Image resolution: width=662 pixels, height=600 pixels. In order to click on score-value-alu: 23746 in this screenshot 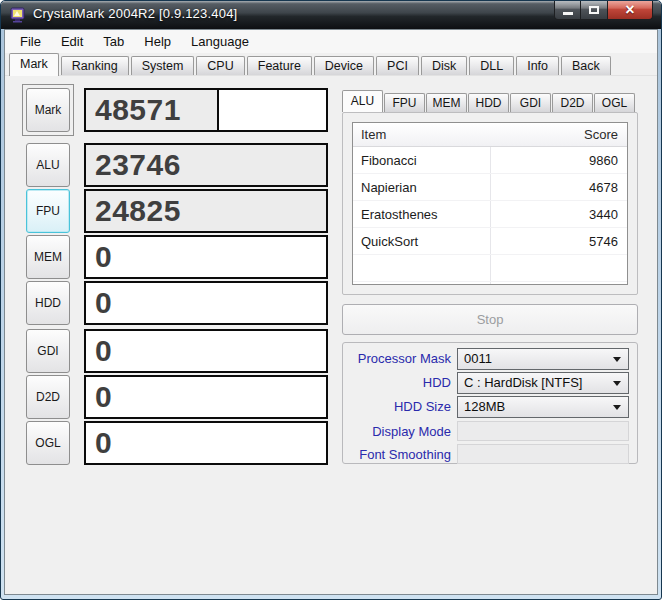, I will do `click(138, 165)`.